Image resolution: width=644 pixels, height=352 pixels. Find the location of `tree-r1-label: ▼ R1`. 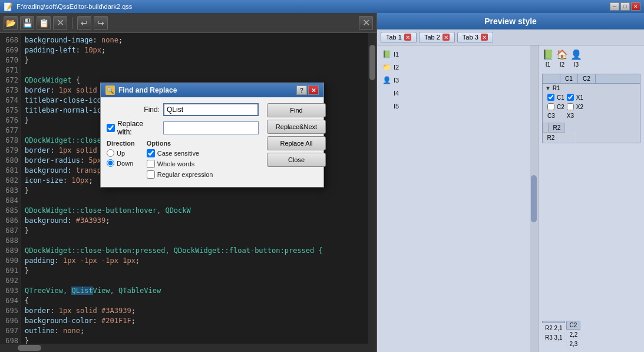

tree-r1-label: ▼ R1 is located at coordinates (592, 88).